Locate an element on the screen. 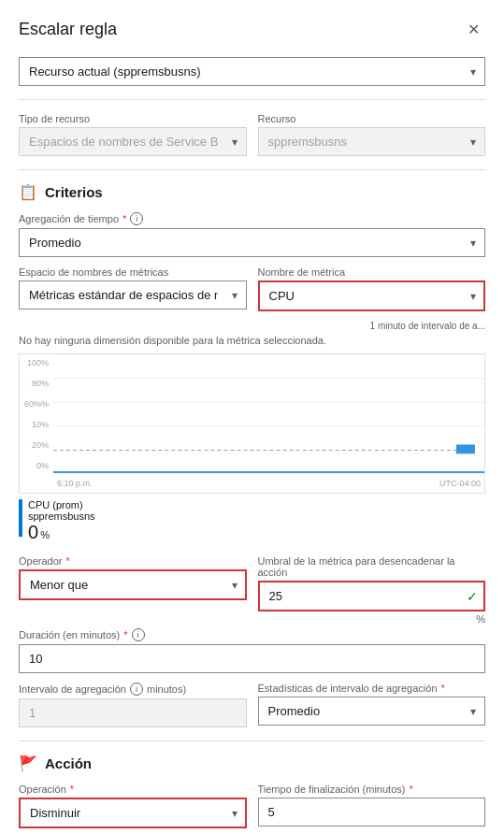 The width and height of the screenshot is (504, 834). chart-legend-info: CPU (prom) sppremsbusns 0 % is located at coordinates (62, 521).